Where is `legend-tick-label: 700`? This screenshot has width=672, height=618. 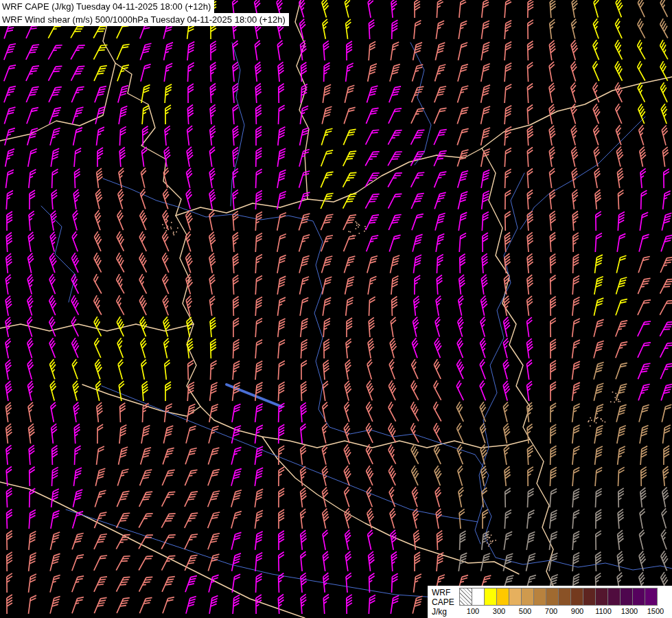
legend-tick-label: 700 is located at coordinates (551, 611).